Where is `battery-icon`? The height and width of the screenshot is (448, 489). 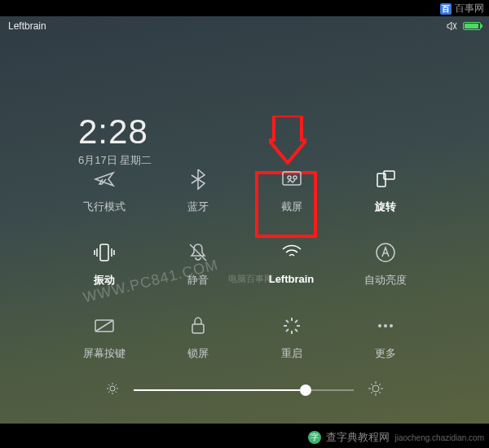
battery-icon is located at coordinates (472, 26).